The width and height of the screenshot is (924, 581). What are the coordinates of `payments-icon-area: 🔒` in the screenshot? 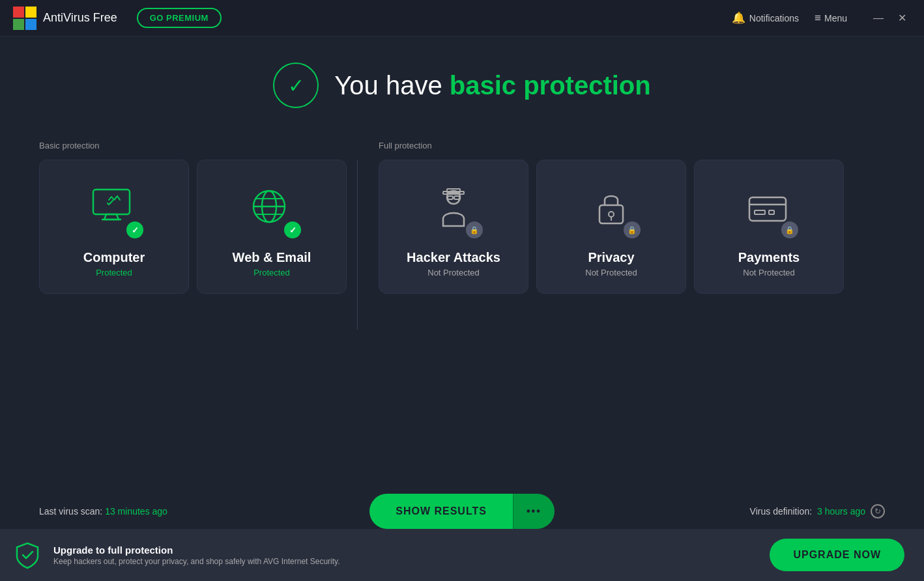 It's located at (769, 209).